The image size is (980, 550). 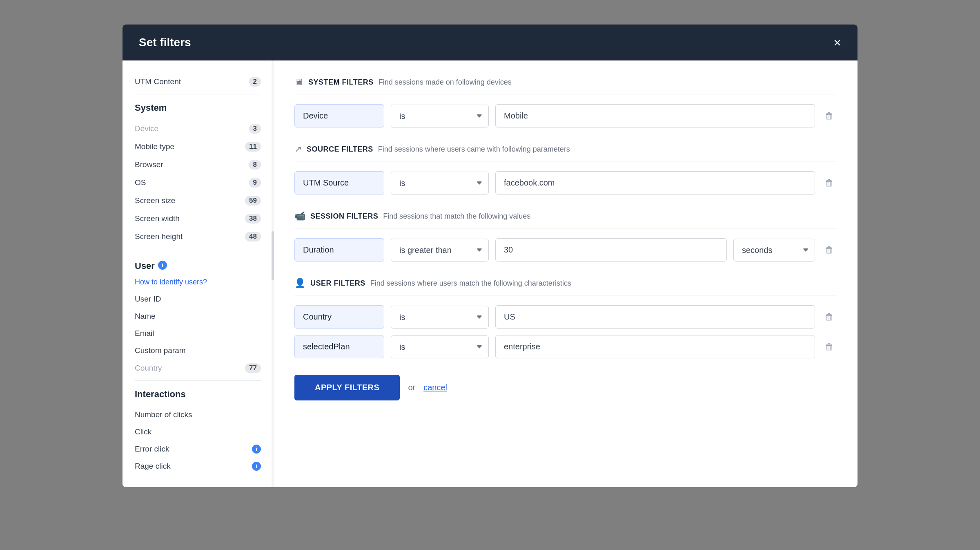 I want to click on sidebar-item-label: Number of clicks, so click(x=163, y=415).